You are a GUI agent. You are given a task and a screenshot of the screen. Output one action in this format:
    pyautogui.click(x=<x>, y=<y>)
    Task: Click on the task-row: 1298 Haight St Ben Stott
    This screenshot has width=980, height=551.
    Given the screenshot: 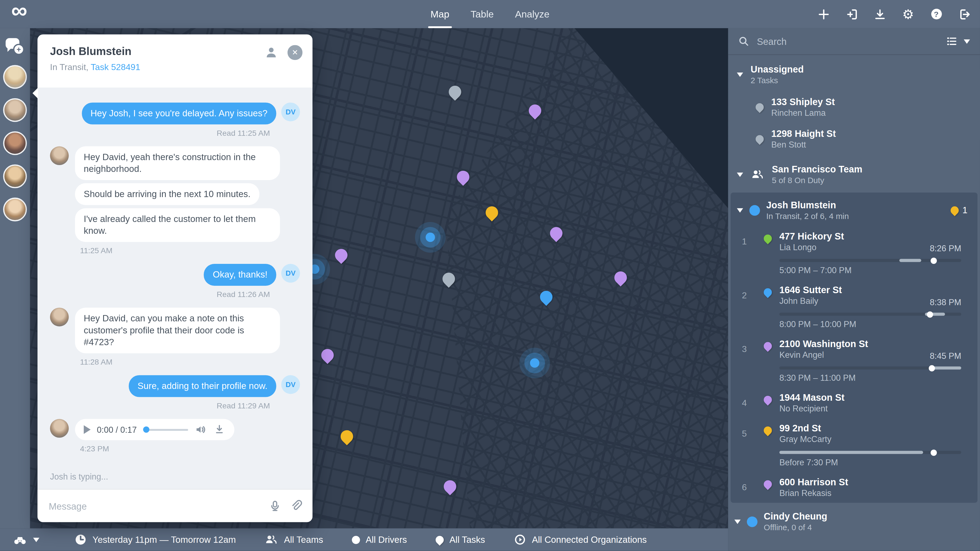 What is the action you would take?
    pyautogui.click(x=854, y=139)
    